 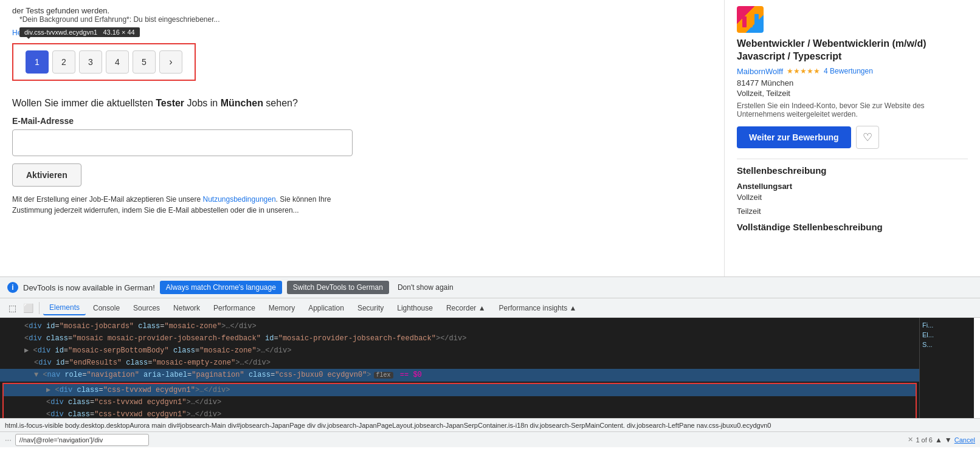 What do you see at coordinates (460, 376) in the screenshot?
I see `html-line-5: ▼ <nav role="navigation" aria-label="pag…` at bounding box center [460, 376].